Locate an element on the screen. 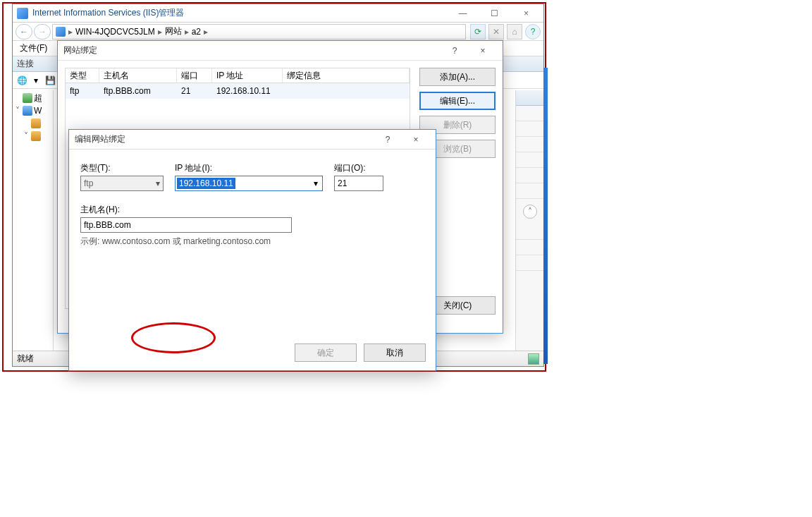 The image size is (812, 517). stop-button: ✕ is located at coordinates (496, 32).